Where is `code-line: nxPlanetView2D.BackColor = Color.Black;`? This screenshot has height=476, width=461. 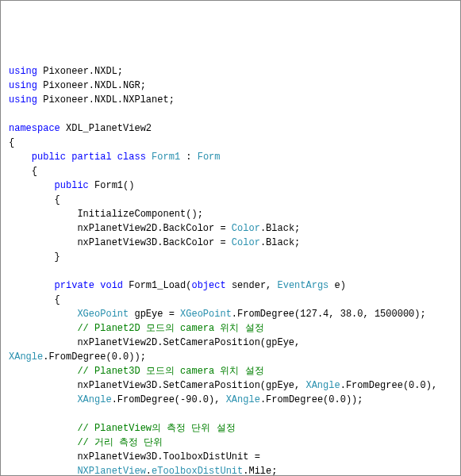 code-line: nxPlanetView2D.BackColor = Color.Black; is located at coordinates (230, 228).